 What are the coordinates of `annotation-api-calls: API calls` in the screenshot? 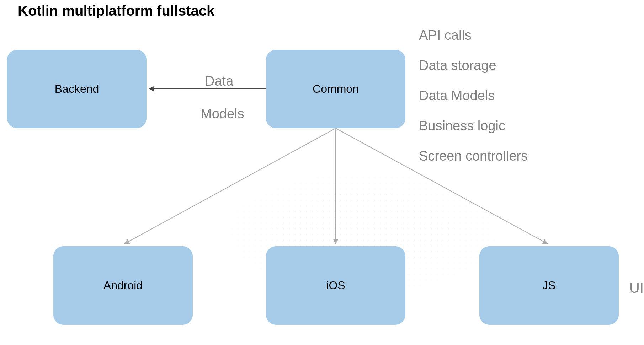 It's located at (473, 36).